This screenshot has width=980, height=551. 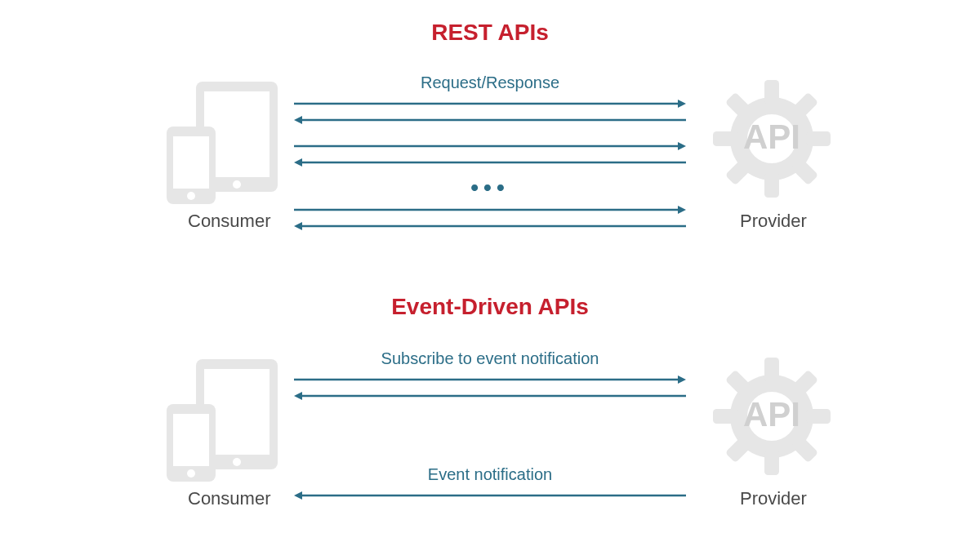 I want to click on title-event-apis: Event-Driven APIs, so click(x=490, y=307).